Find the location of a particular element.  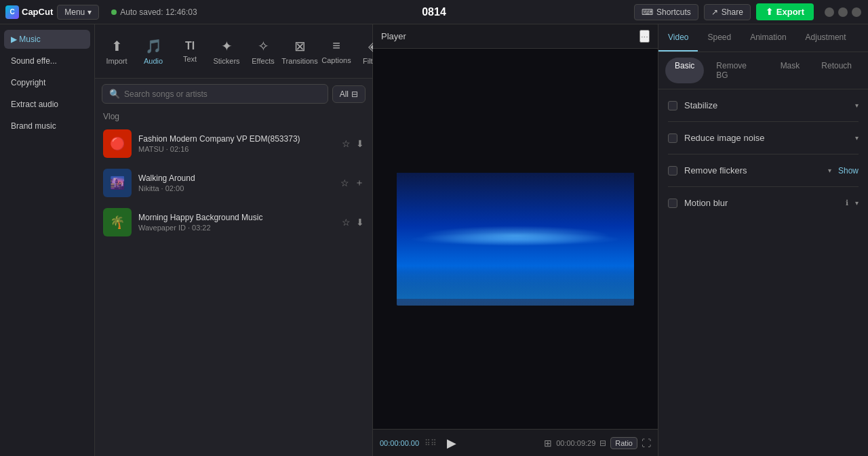

track-title: Morning Happy Background Music is located at coordinates (237, 217).